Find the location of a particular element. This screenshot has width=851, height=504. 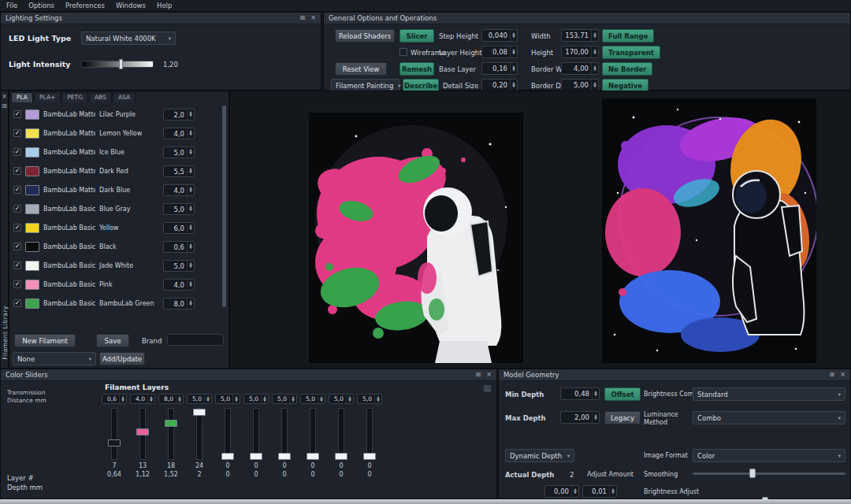

base-layer-input: 0,16 ▲▼ is located at coordinates (500, 69).